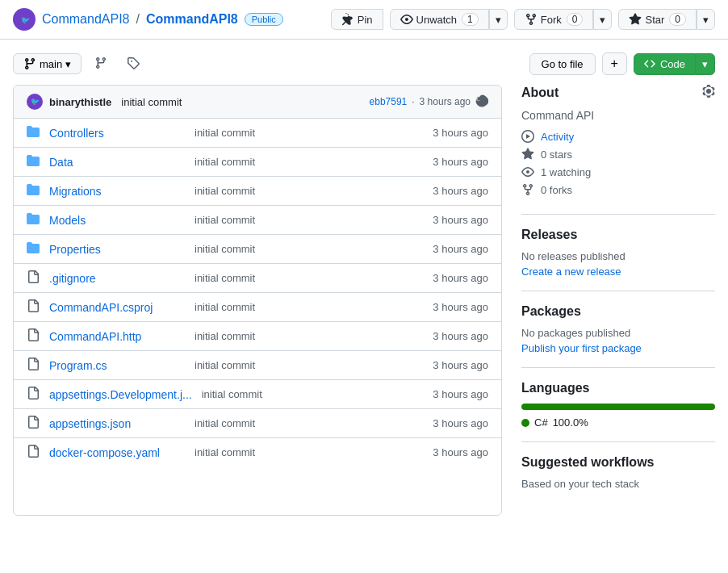  What do you see at coordinates (117, 307) in the screenshot?
I see `file-name: CommandAPI.csproj` at bounding box center [117, 307].